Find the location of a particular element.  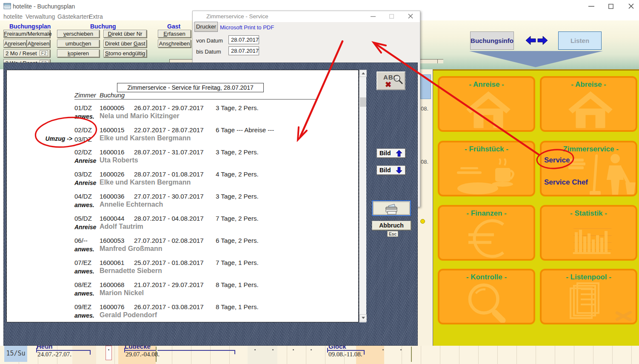

booking-dates: 09.08.-11.08. is located at coordinates (345, 355).